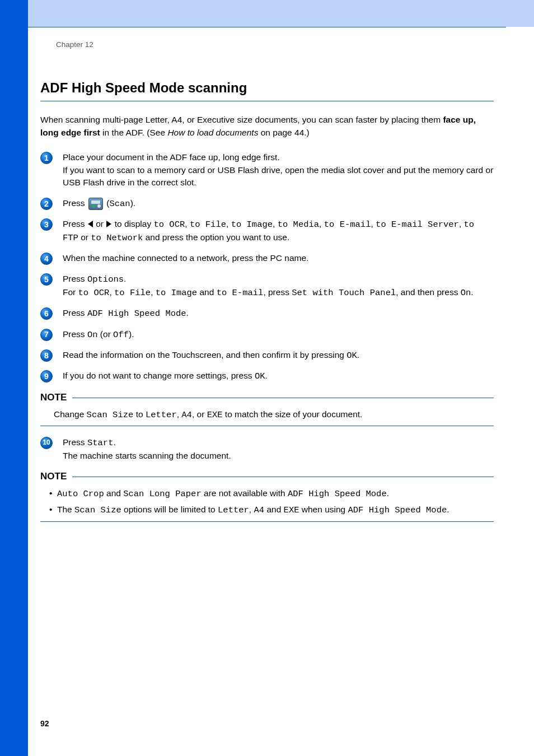 The height and width of the screenshot is (756, 534). Describe the element at coordinates (283, 398) in the screenshot. I see `note-1-line` at that location.